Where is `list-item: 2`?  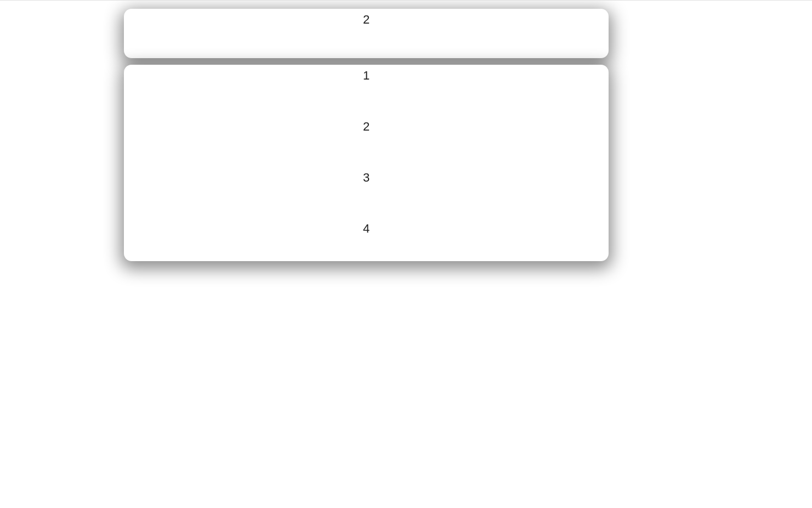
list-item: 2 is located at coordinates (366, 126).